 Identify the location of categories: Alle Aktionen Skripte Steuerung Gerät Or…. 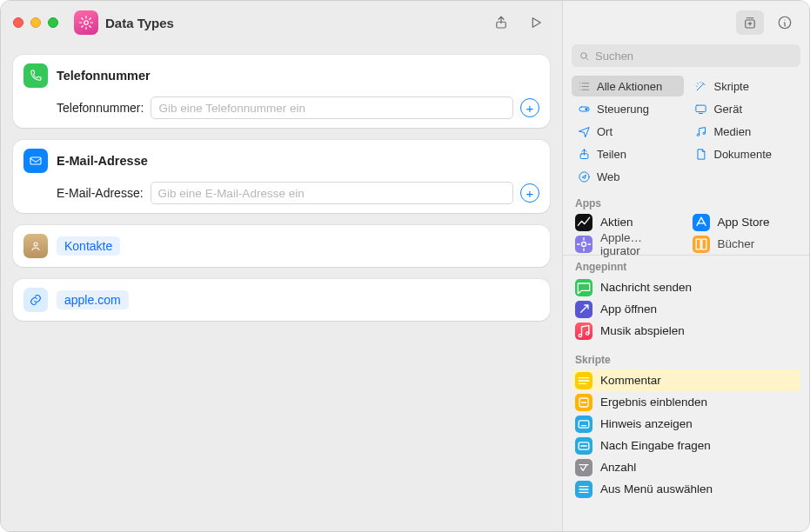
(686, 133).